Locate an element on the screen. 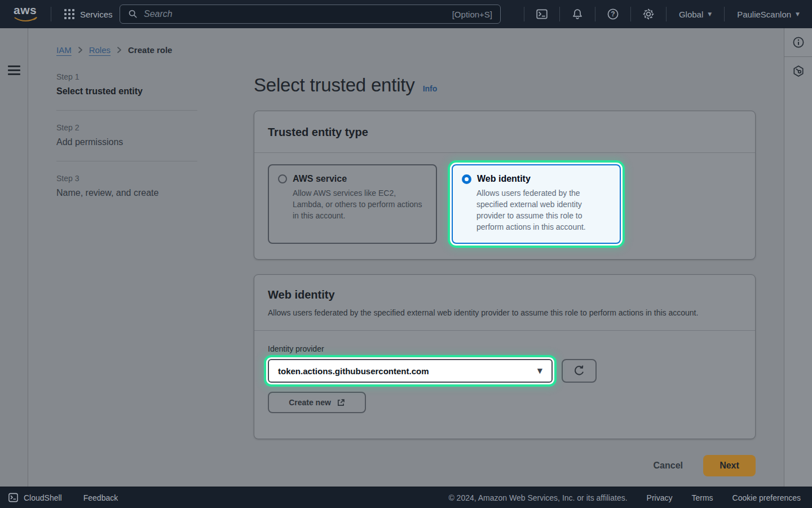 The width and height of the screenshot is (812, 508). identity-provider-select: token.actions.githubusercontent.com ▼ is located at coordinates (411, 371).